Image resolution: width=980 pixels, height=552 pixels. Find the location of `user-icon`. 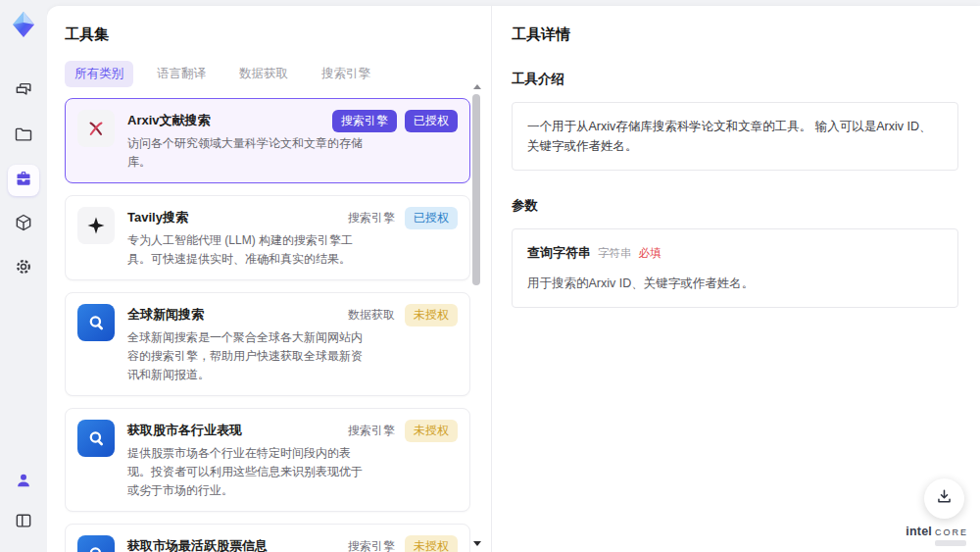

user-icon is located at coordinates (24, 482).